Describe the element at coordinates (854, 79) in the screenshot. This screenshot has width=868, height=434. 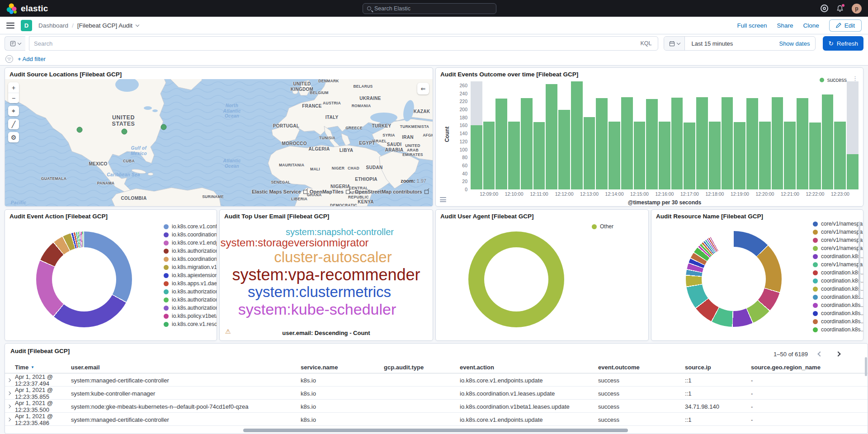
I see `legend-options-icon: ⋮` at that location.